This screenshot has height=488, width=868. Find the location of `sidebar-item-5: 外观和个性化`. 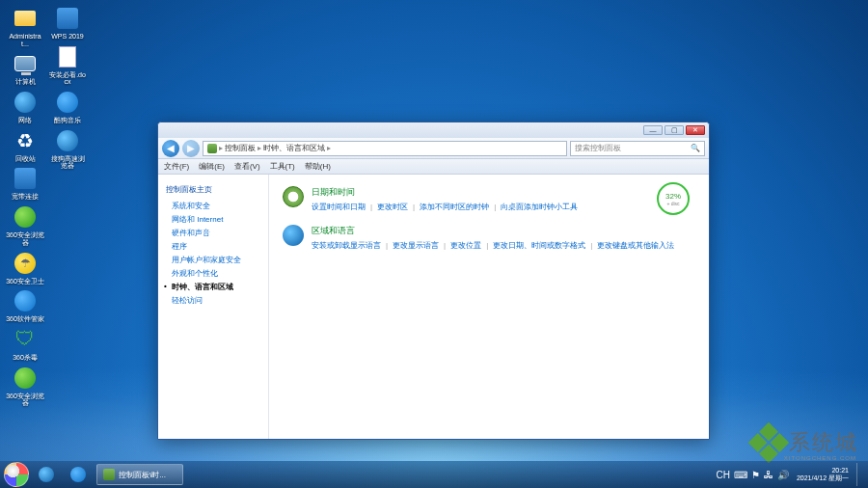

sidebar-item-5: 外观和个性化 is located at coordinates (216, 274).